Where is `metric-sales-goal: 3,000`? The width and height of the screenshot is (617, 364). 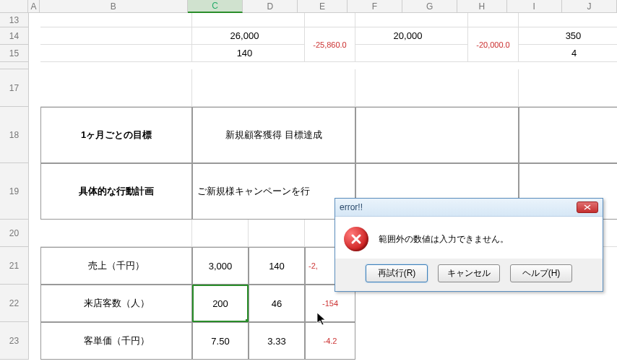 metric-sales-goal: 3,000 is located at coordinates (220, 266).